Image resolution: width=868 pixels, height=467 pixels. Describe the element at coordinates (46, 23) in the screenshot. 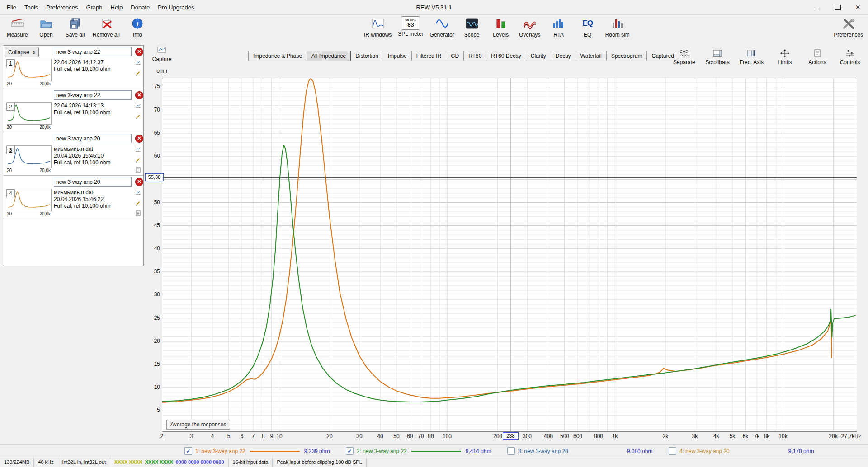

I see `open-folder-icon` at that location.